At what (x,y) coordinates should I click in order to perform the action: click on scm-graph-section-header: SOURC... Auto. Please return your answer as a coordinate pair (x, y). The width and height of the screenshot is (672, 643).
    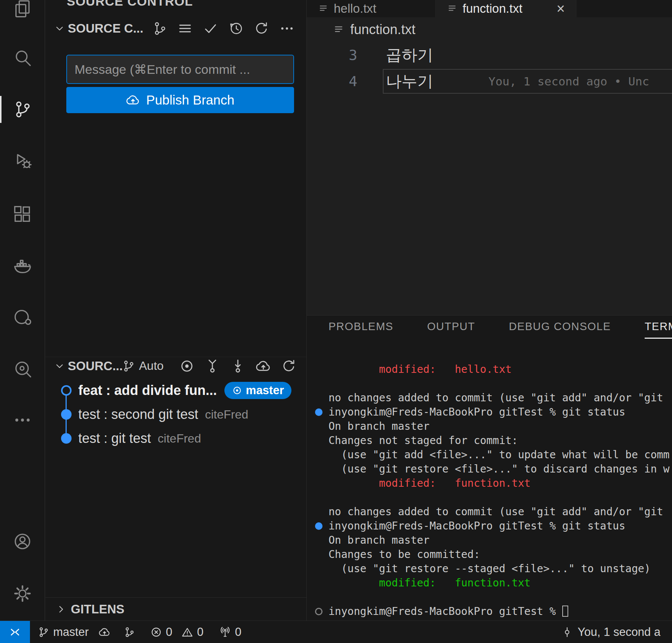
    Looking at the image, I should click on (176, 366).